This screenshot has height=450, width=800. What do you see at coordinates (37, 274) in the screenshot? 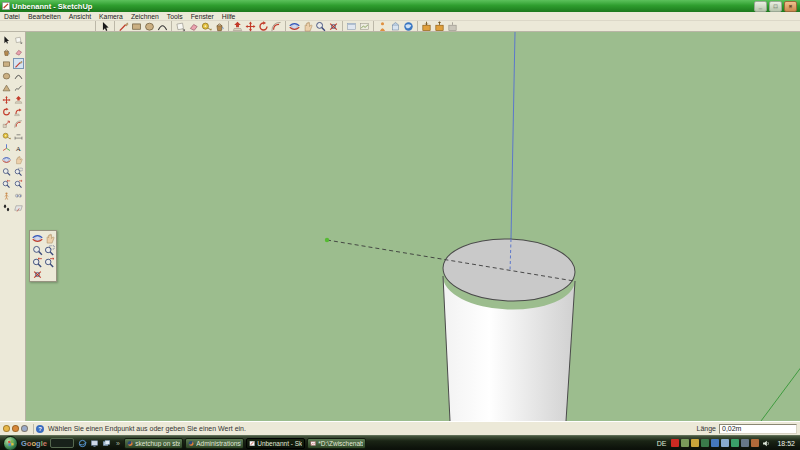
I see `camera-zoom-extents-button` at bounding box center [37, 274].